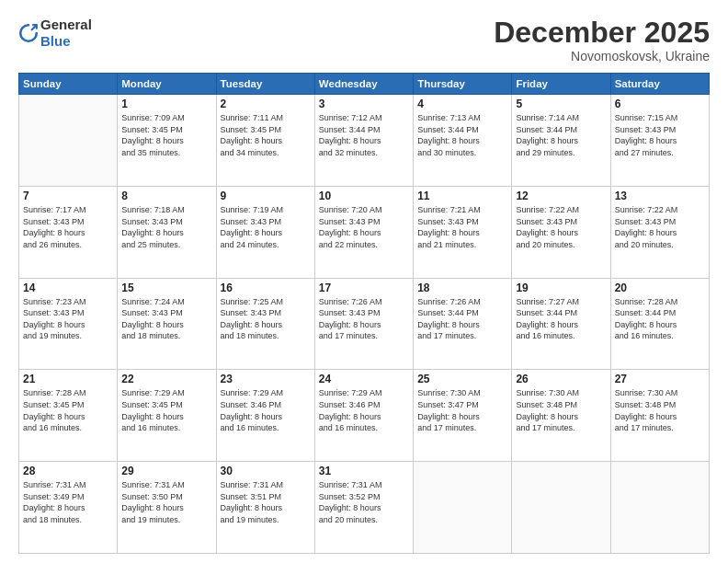 The image size is (728, 563). What do you see at coordinates (266, 227) in the screenshot?
I see `cell-text: Sunrise: 7:19 AMSunset: 3:43 PMDaylight:…` at bounding box center [266, 227].